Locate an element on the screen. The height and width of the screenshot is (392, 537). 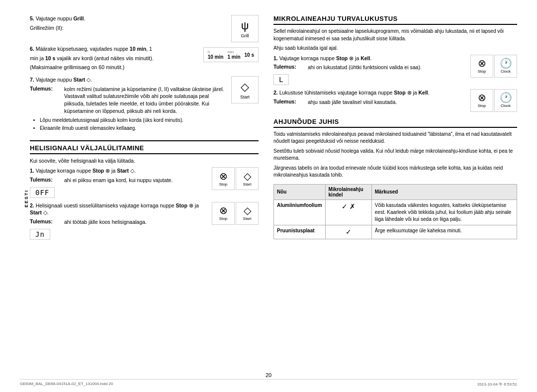
step-5-sub: Grillirežiim (II): is located at coordinates (128, 28).